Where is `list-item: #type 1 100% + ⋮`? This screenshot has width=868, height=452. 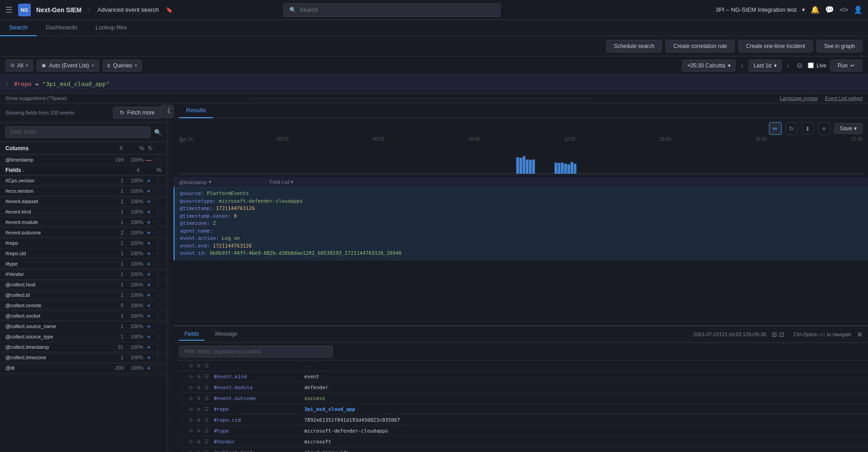 list-item: #type 1 100% + ⋮ is located at coordinates (83, 264).